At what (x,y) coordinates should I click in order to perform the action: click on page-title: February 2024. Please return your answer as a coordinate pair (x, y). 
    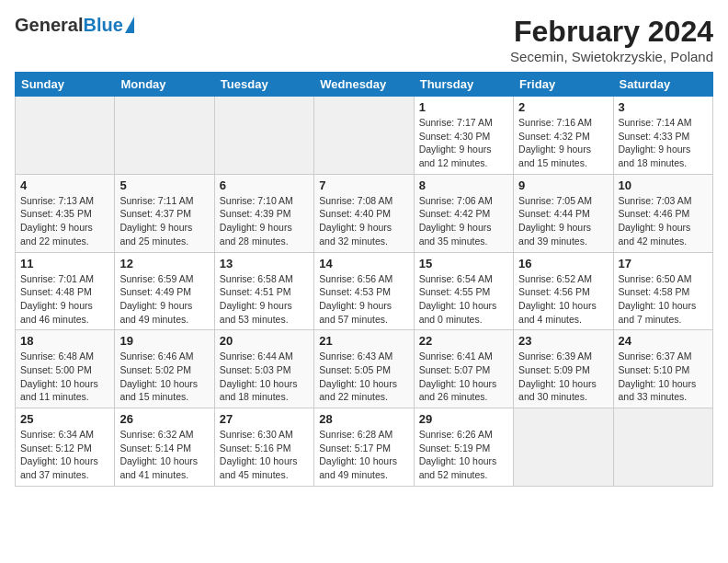
    Looking at the image, I should click on (612, 31).